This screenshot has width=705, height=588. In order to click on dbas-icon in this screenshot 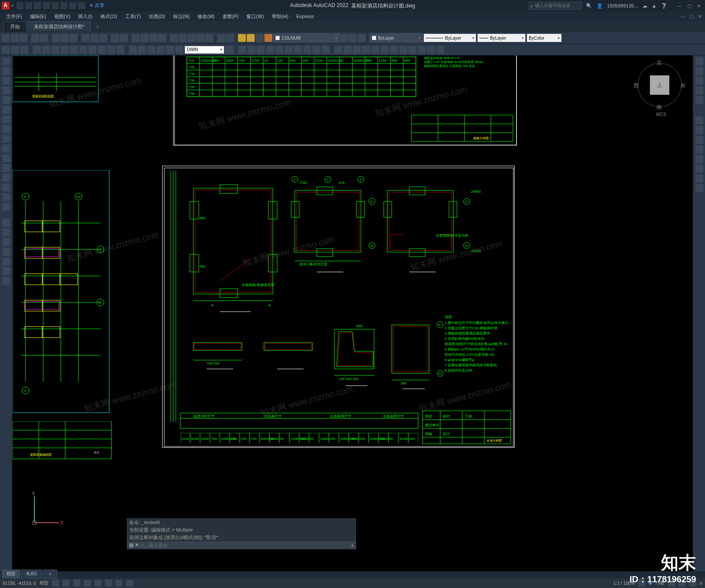, I will do `click(111, 50)`.